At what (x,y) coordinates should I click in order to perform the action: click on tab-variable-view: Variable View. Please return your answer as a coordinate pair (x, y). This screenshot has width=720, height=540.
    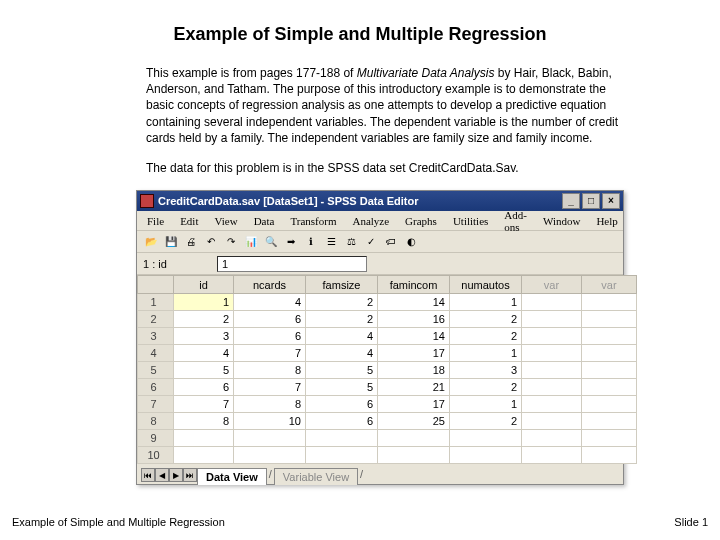
    Looking at the image, I should click on (316, 476).